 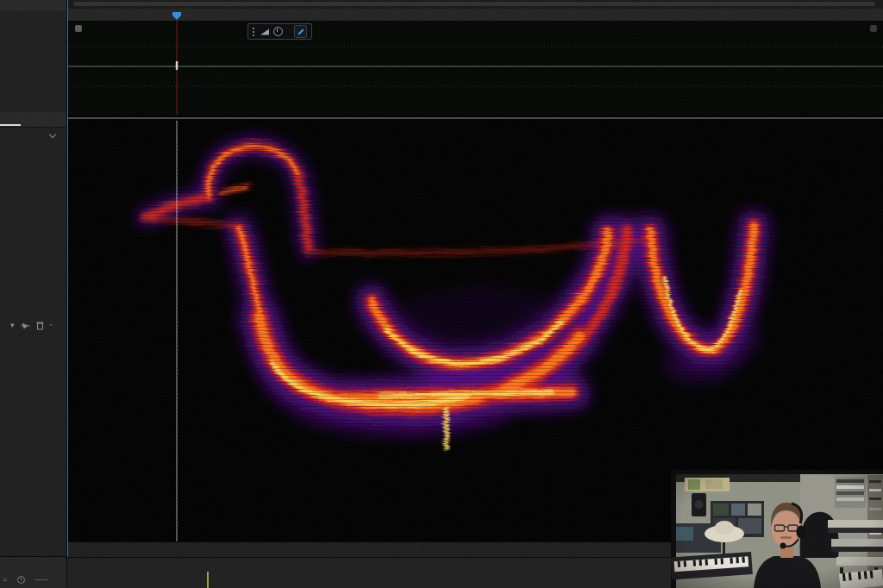 I want to click on more-icon: •, so click(x=52, y=326).